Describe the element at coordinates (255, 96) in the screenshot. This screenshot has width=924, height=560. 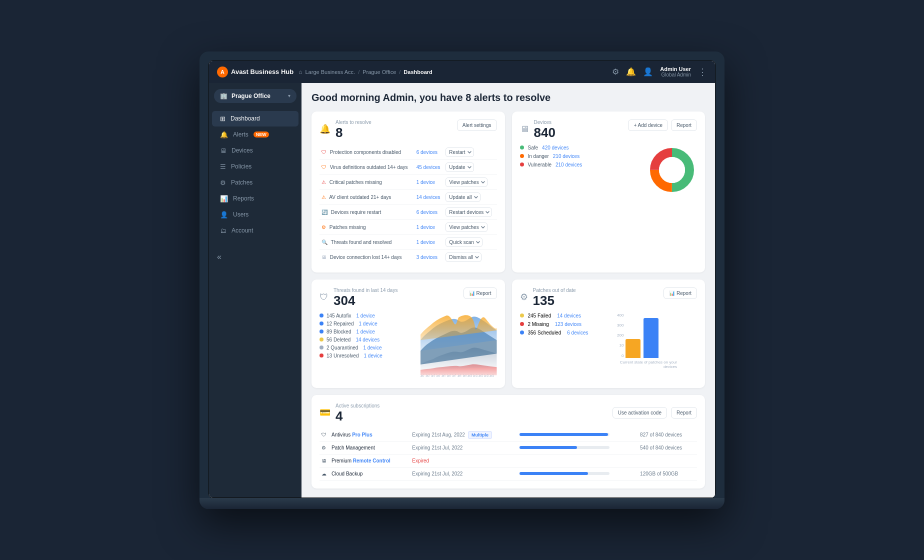
I see `sidebar-office-selector: 🏢 Prague Office ▾` at that location.